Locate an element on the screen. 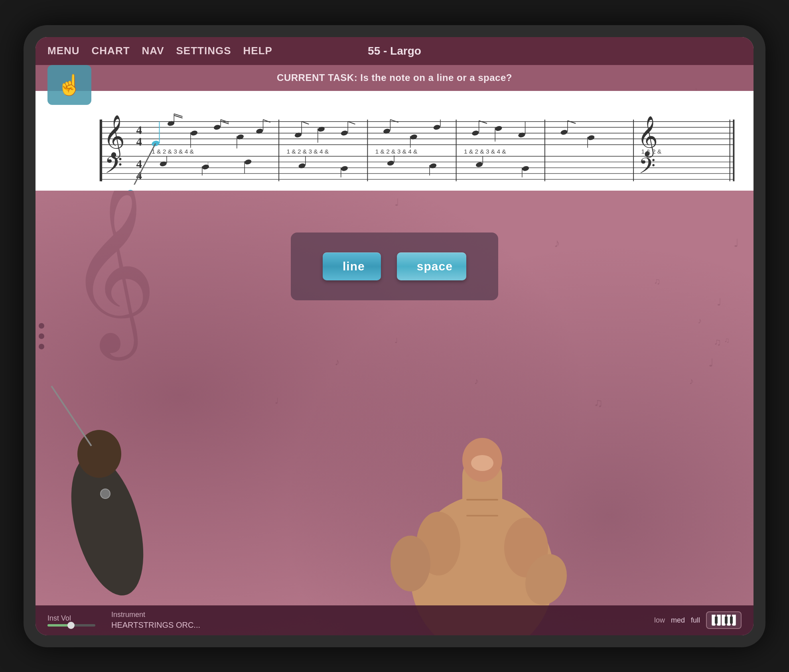 The height and width of the screenshot is (672, 789). hand-pointing-area is located at coordinates (450, 496).